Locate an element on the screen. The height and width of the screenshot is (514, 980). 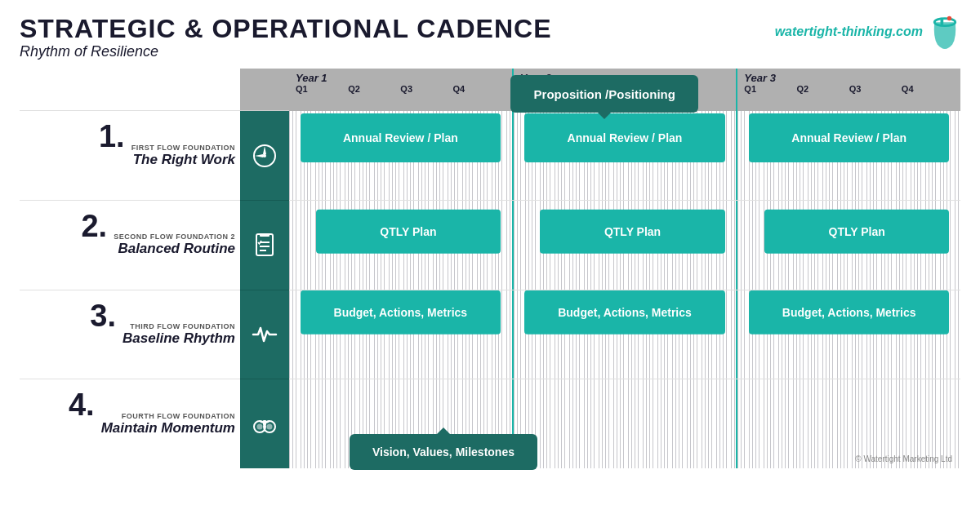
brand-url: watertight-thinking.com is located at coordinates (849, 32).